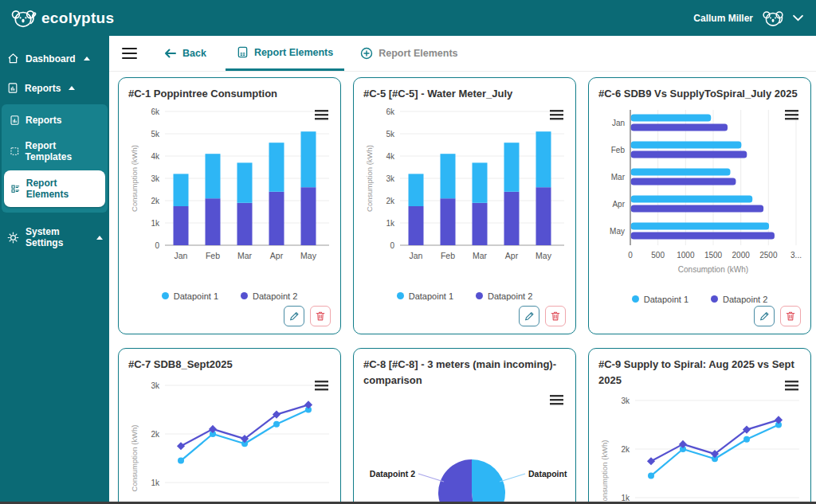  Describe the element at coordinates (724, 18) in the screenshot. I see `user-name: Callum Miller` at that location.